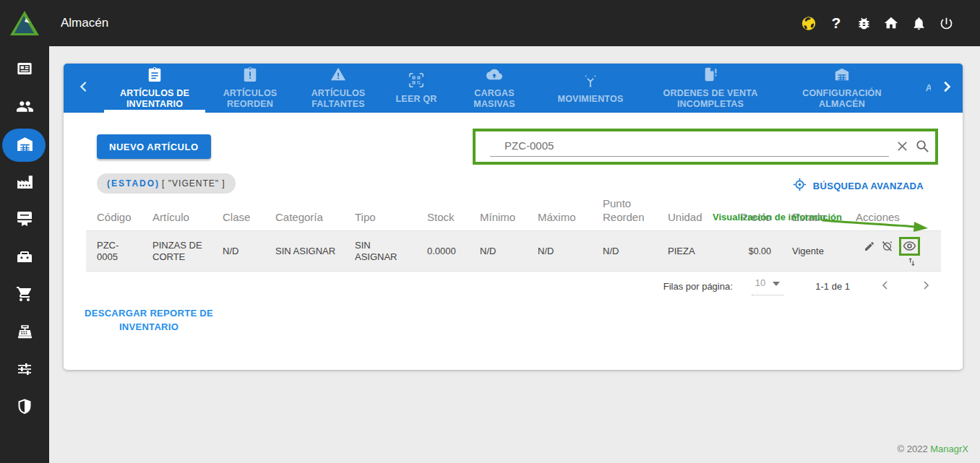  What do you see at coordinates (768, 286) in the screenshot?
I see `page-size-select: 10` at bounding box center [768, 286].